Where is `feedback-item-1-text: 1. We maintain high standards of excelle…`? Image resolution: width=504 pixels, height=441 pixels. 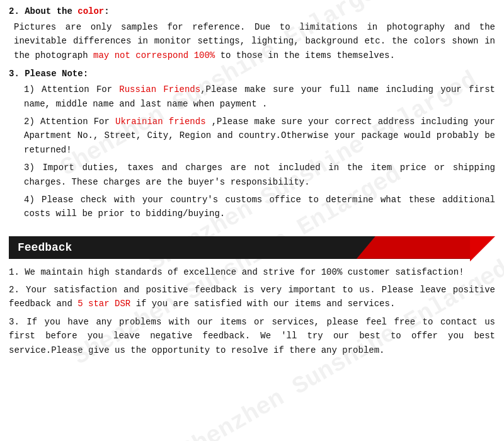
feedback-item-1-text: 1. We maintain high standards of excelle… is located at coordinates (252, 272).